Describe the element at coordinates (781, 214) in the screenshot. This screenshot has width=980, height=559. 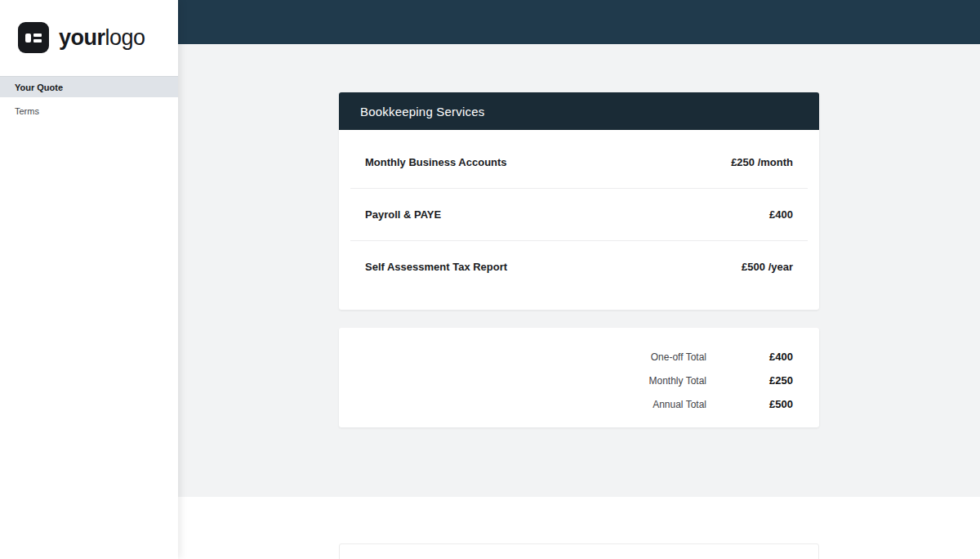
I see `item-price: £400` at that location.